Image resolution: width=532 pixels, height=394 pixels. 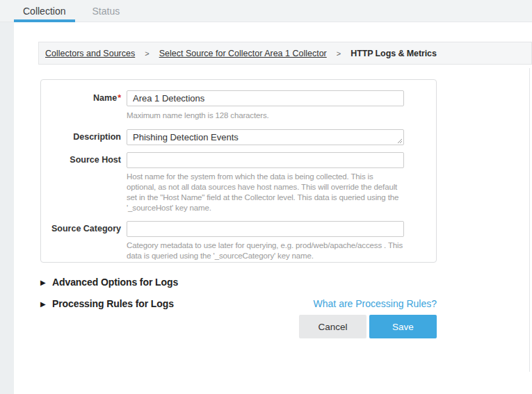 I want to click on active-tab-indicator, so click(x=45, y=21).